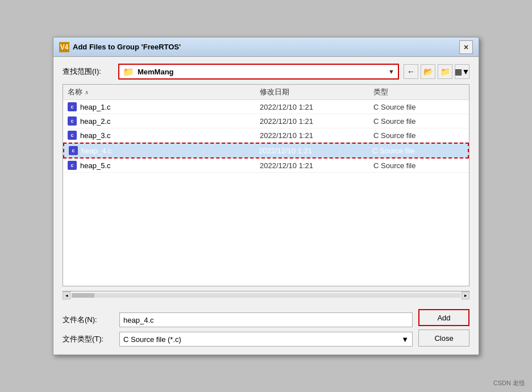 The width and height of the screenshot is (532, 392). What do you see at coordinates (238, 320) in the screenshot?
I see `filename-row: 文件名(N):` at bounding box center [238, 320].